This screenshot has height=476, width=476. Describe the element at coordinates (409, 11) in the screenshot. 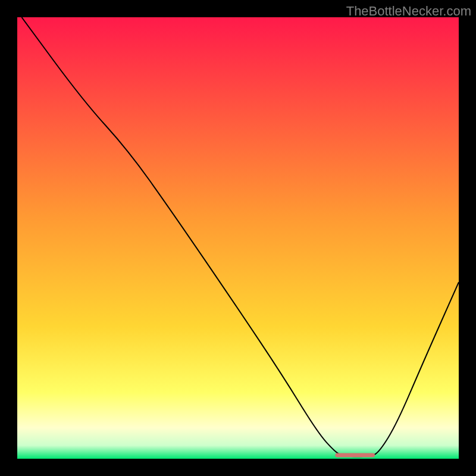

I see `watermark-text: TheBottleNecker.com` at that location.